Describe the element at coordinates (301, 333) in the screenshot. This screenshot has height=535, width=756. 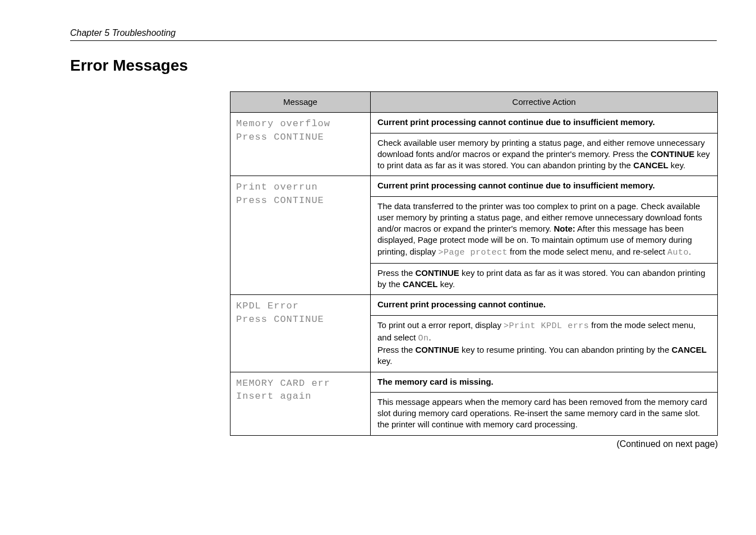
I see `message-cell: KPDL Error Press CONTINUE` at that location.